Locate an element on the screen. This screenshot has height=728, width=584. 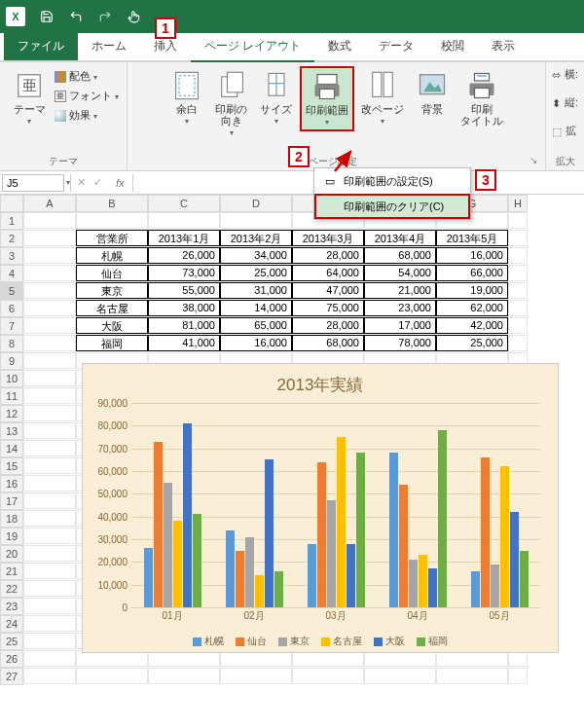
cell: 仙台 is located at coordinates (112, 273).